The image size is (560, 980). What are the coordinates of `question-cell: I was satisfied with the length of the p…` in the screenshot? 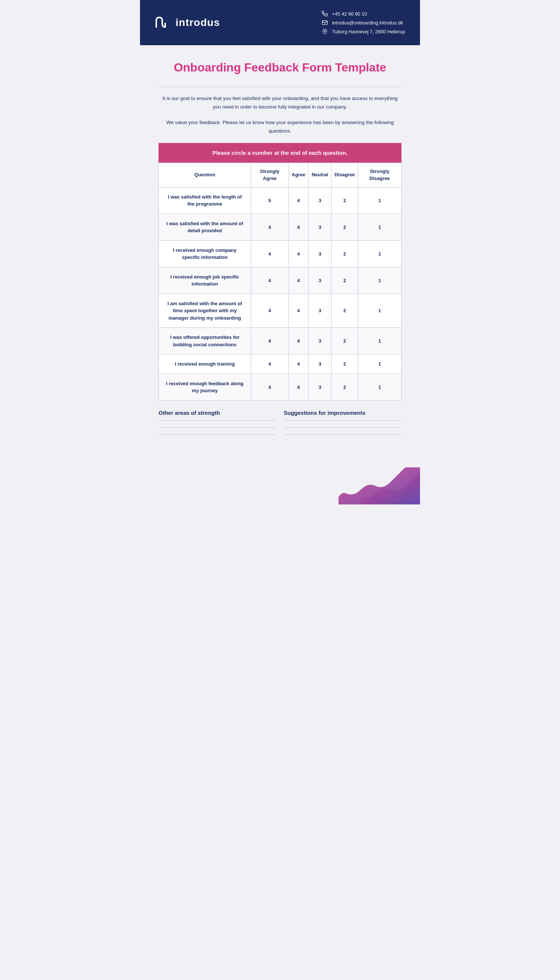 It's located at (205, 200).